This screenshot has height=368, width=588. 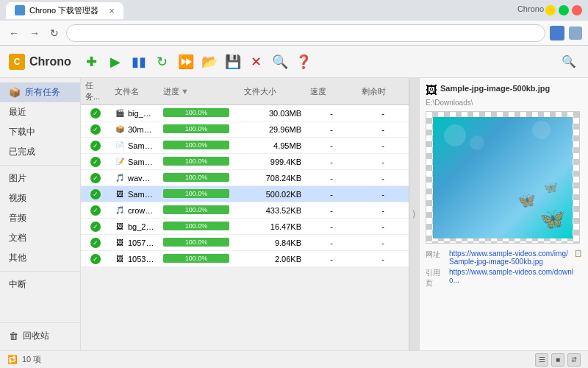 I want to click on th-progress: 进度 ▼, so click(x=199, y=91).